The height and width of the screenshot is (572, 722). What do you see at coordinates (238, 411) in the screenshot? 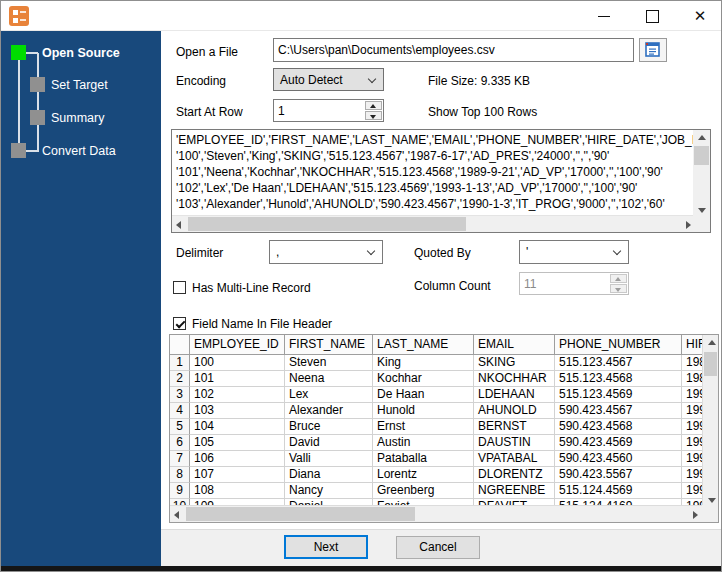
I see `table-cell: 103` at bounding box center [238, 411].